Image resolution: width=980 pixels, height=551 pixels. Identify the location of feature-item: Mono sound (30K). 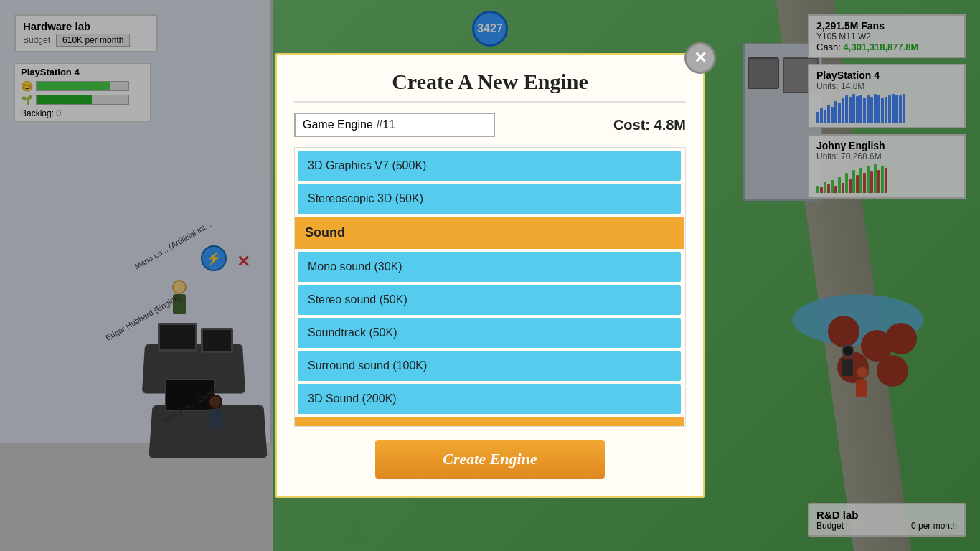
(489, 267).